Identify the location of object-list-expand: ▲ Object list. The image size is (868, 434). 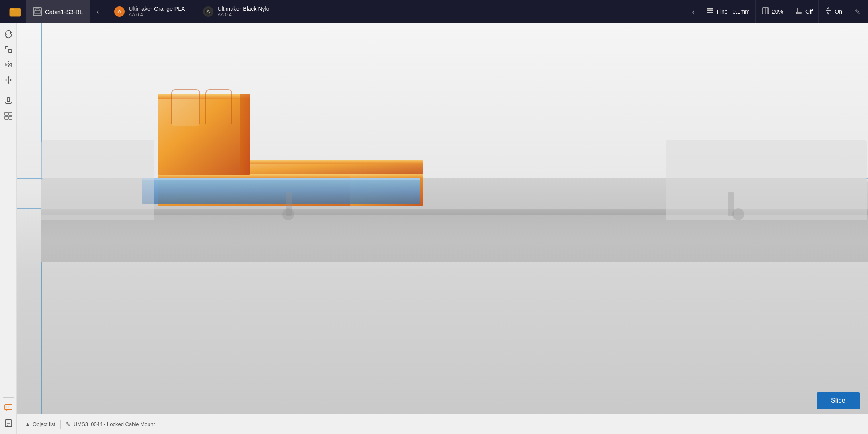
(40, 424).